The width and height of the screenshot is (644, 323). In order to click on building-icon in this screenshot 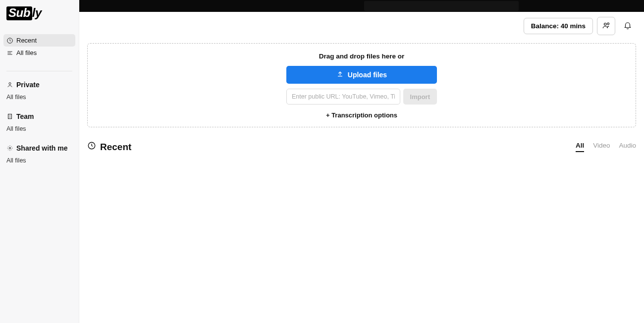, I will do `click(10, 116)`.